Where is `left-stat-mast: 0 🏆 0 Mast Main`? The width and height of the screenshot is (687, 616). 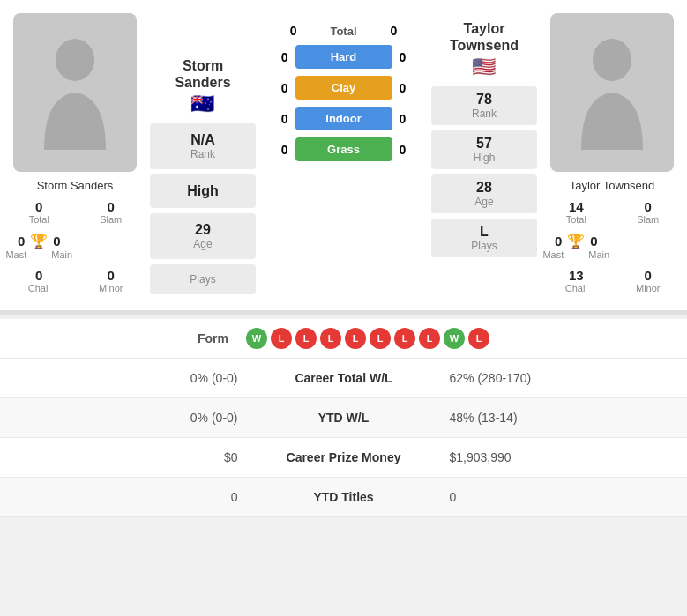 left-stat-mast: 0 🏆 0 Mast Main is located at coordinates (39, 247).